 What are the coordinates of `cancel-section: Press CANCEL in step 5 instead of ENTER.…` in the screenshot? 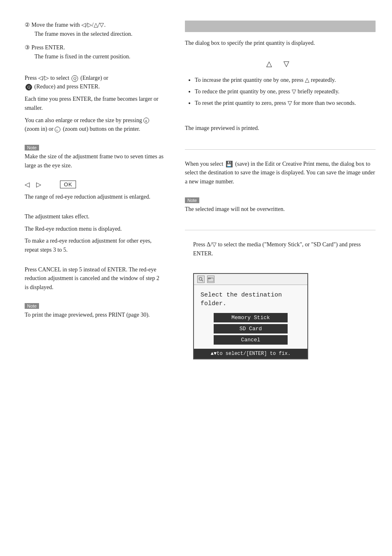 It's located at (95, 280).